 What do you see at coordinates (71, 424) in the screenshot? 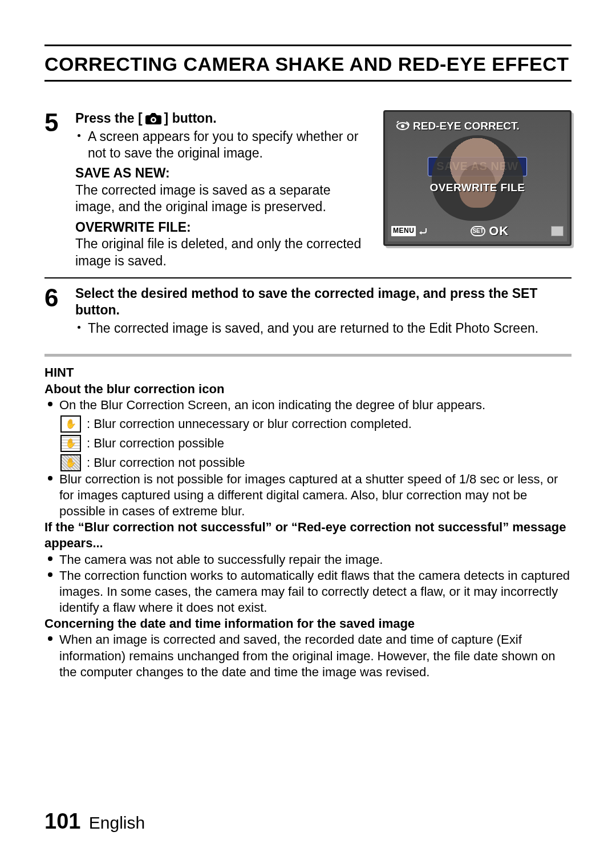
I see `blur-icon-none: ✋` at bounding box center [71, 424].